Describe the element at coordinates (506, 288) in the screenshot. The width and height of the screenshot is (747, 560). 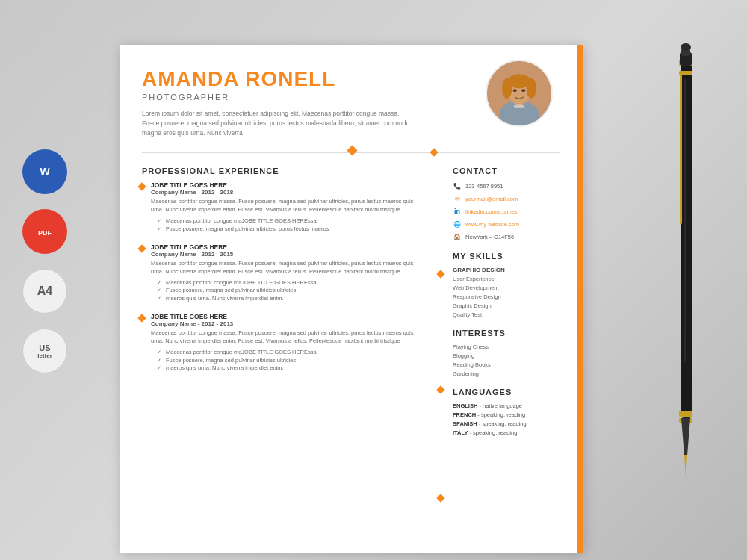
I see `skill-item-3: Web Development` at that location.